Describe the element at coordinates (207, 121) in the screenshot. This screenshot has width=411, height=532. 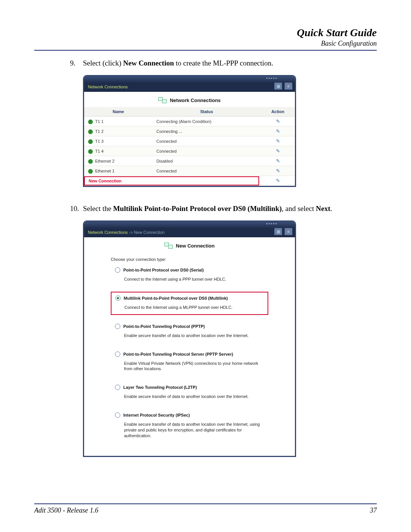
I see `iface-status: Connecting (Alarm Condition)` at that location.